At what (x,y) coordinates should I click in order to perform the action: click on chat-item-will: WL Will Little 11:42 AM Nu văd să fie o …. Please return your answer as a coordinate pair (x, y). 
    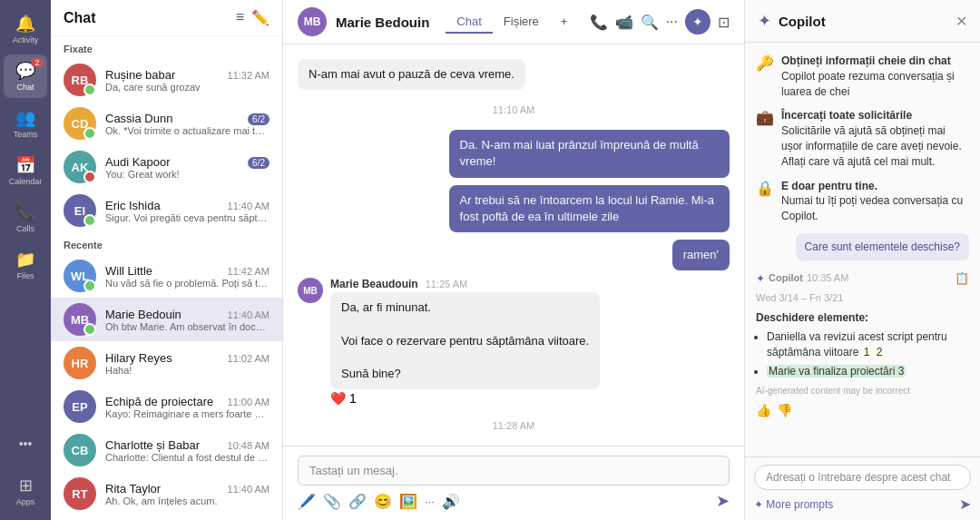
    Looking at the image, I should click on (167, 276).